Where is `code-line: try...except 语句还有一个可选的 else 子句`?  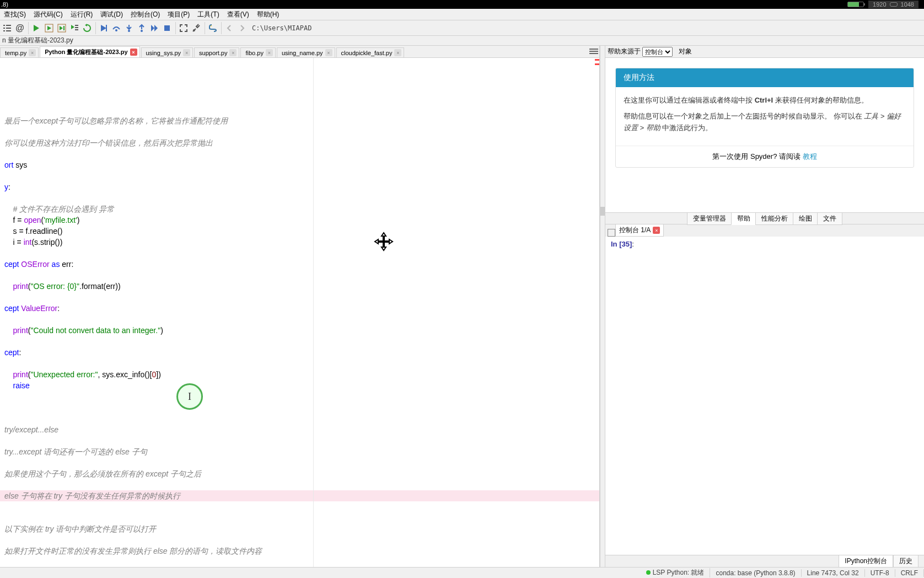 code-line: try...except 语句还有一个可选的 else 子句 is located at coordinates (300, 452).